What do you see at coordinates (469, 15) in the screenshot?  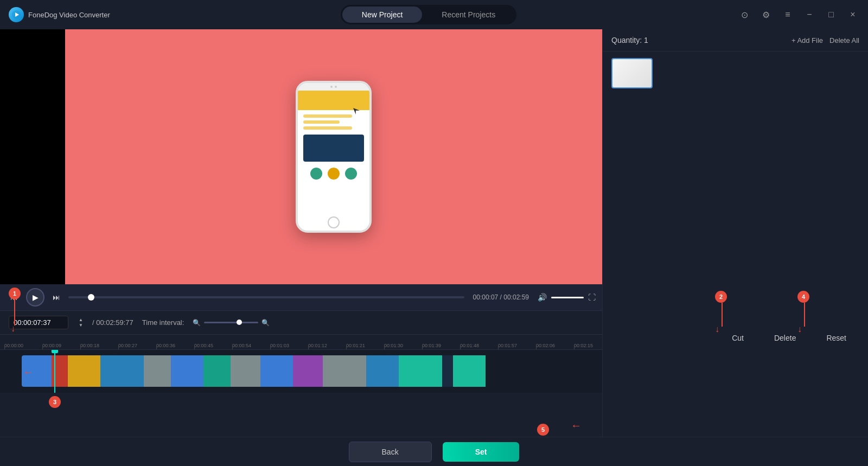 I see `tab-recent-projects: Recent Projects` at bounding box center [469, 15].